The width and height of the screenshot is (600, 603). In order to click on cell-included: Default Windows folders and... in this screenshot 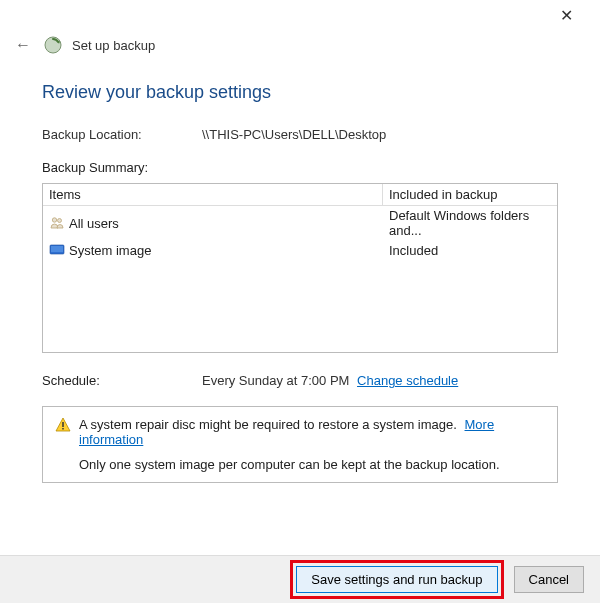, I will do `click(470, 223)`.